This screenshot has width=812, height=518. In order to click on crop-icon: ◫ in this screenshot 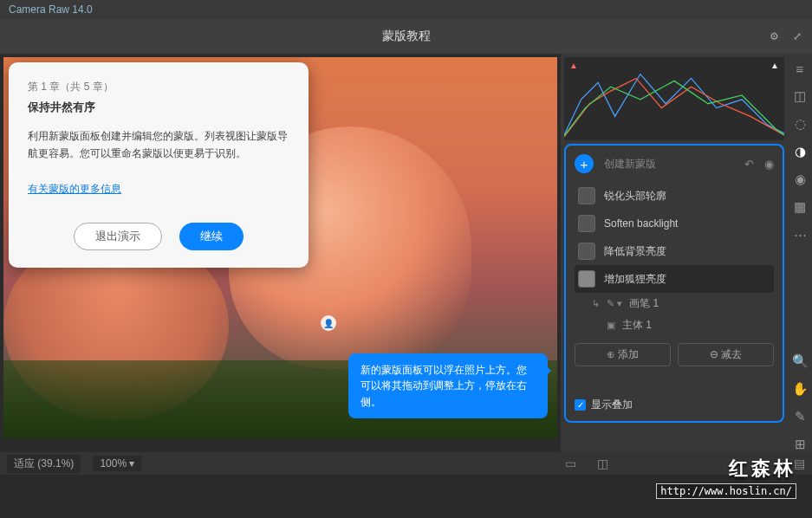, I will do `click(800, 96)`.